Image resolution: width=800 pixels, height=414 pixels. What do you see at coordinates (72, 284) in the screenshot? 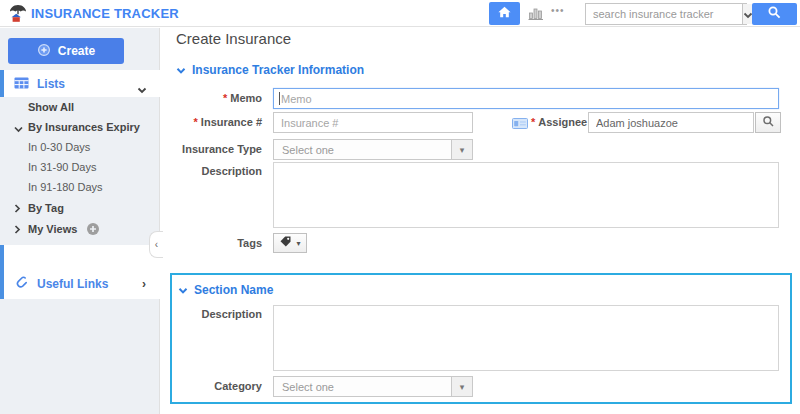
I see `sidebar-useful-links-label: Useful Links` at bounding box center [72, 284].